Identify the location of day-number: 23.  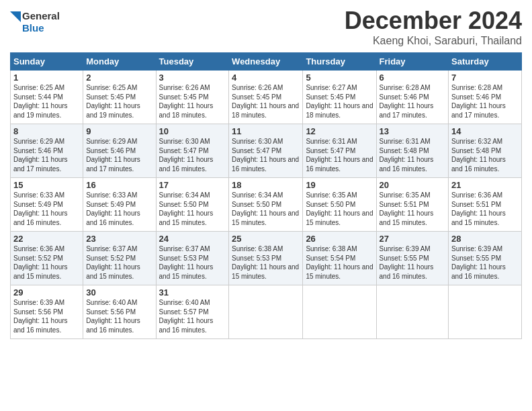
(120, 239).